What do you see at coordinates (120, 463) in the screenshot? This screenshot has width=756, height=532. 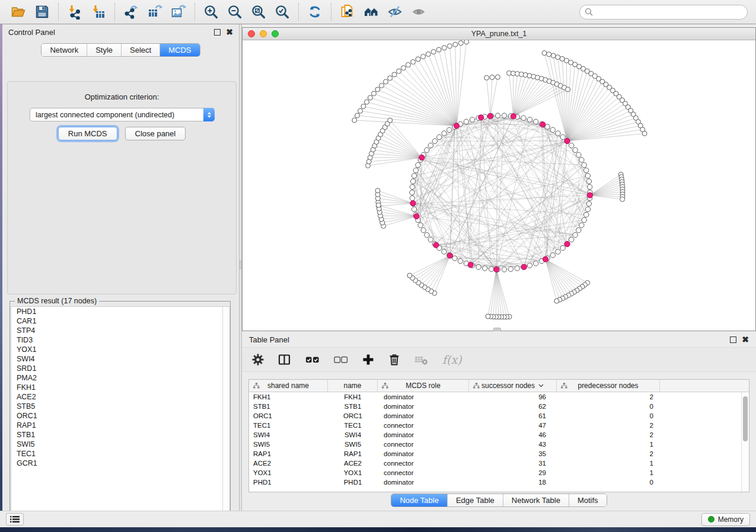 I see `mcds-result-item: GCR1` at bounding box center [120, 463].